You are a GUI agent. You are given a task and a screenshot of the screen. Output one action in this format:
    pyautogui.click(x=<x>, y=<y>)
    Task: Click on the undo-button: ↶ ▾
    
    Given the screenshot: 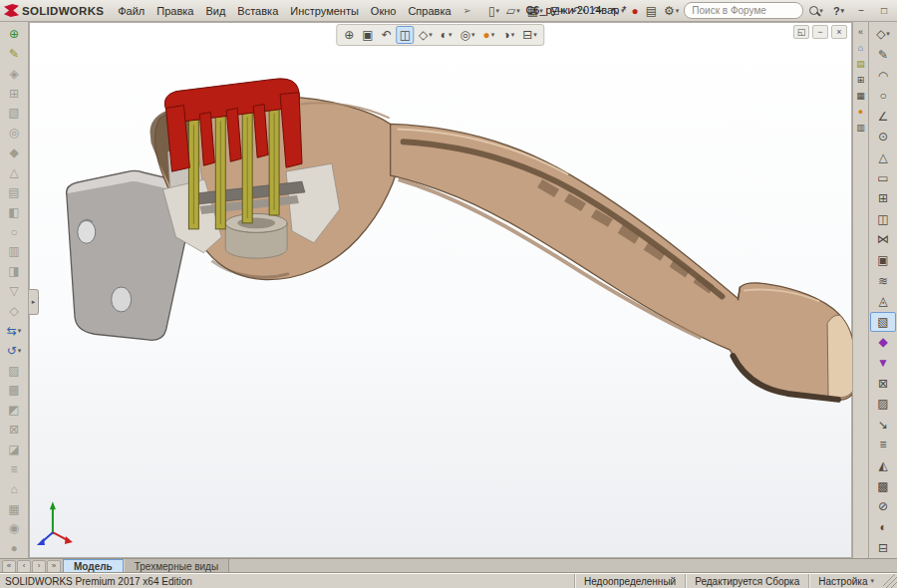 What is the action you would take?
    pyautogui.click(x=578, y=10)
    